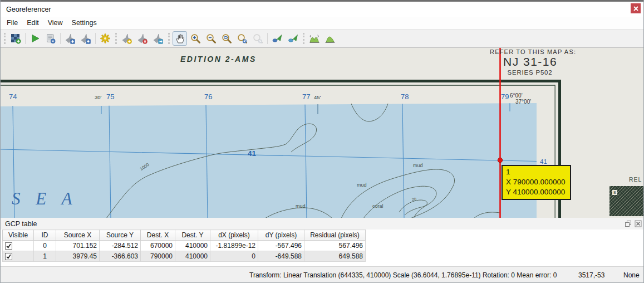  Describe the element at coordinates (277, 38) in the screenshot. I see `link-georeferencer-to-qgis-button` at that location.